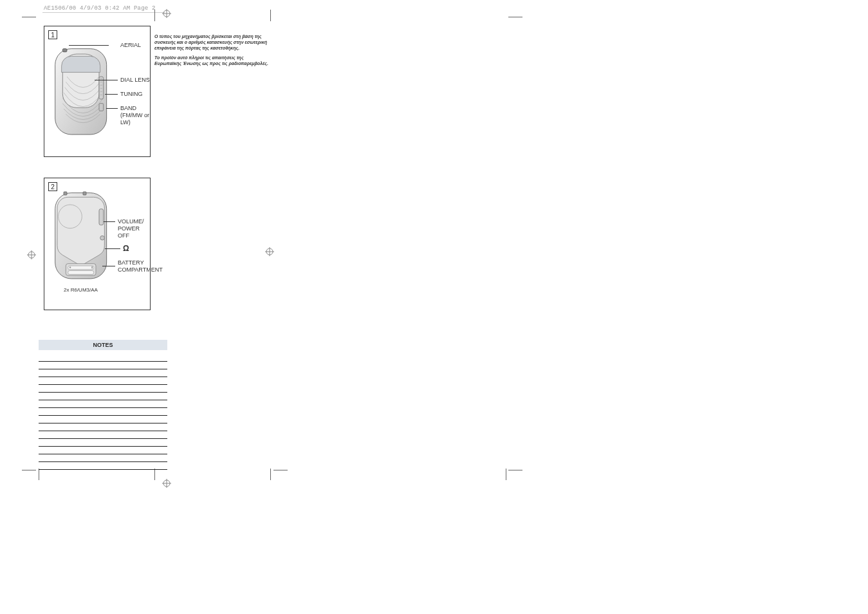 Image resolution: width=868 pixels, height=614 pixels. What do you see at coordinates (129, 232) in the screenshot?
I see `label-text: POWER OFF` at bounding box center [129, 232].